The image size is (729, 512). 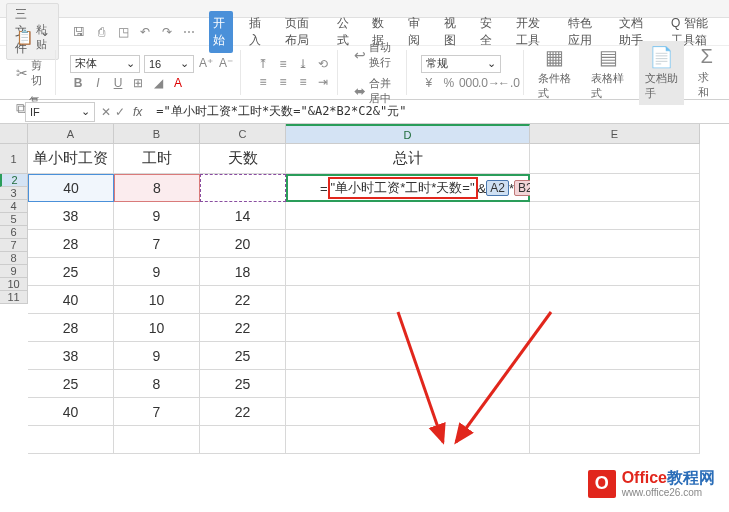 What do you see at coordinates (243, 412) in the screenshot?
I see `cell-c10: 22` at bounding box center [243, 412].